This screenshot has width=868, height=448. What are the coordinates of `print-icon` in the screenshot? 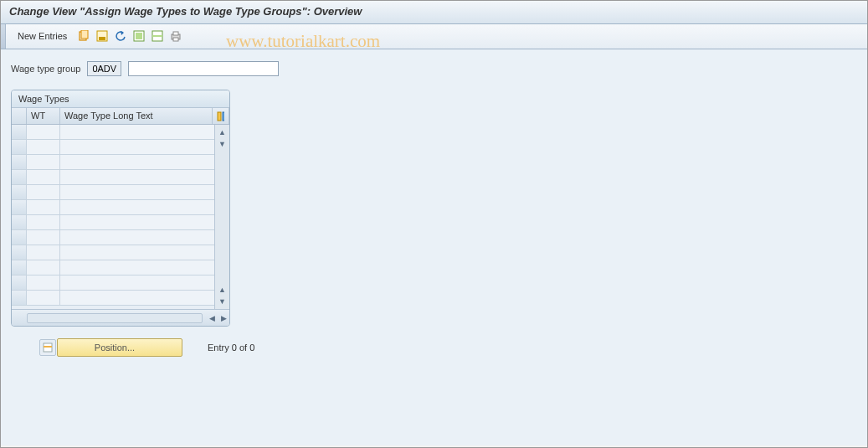 It's located at (176, 36).